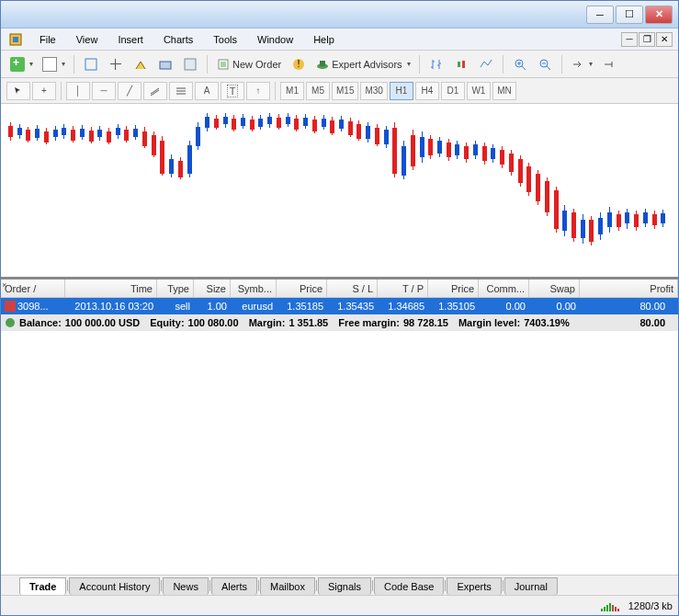  I want to click on menu-help: Help, so click(323, 40).